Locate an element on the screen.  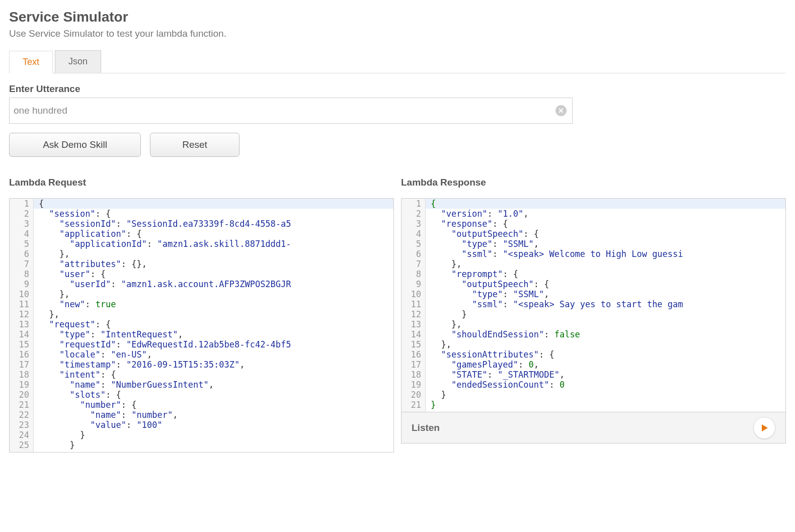
play-button is located at coordinates (764, 428).